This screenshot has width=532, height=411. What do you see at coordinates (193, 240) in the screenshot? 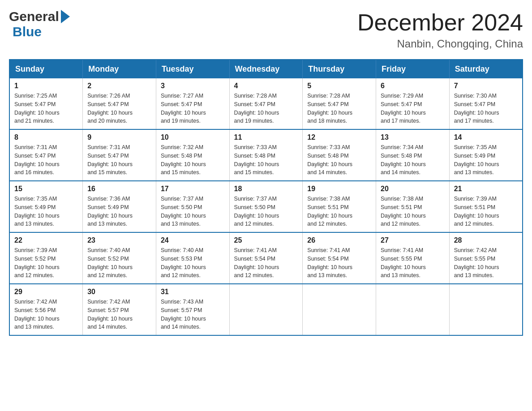
I see `day-number: 24` at bounding box center [193, 240].